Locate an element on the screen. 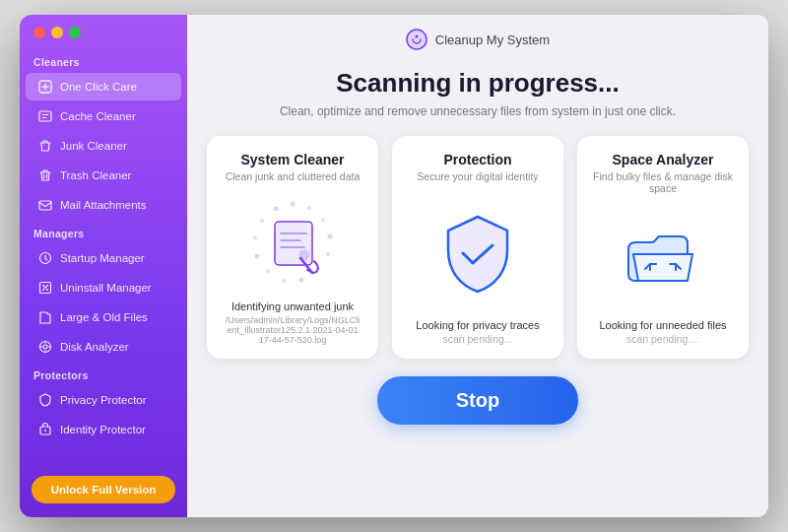  managers-section-label: Managers is located at coordinates (103, 232).